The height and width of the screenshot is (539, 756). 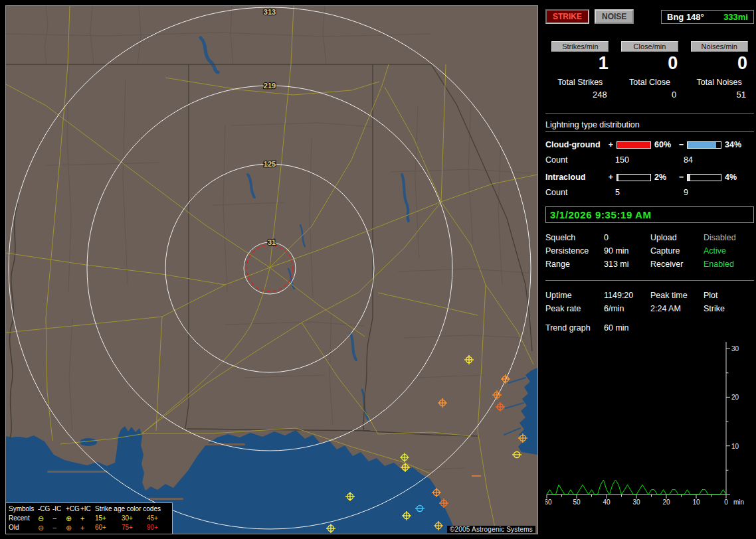 I want to click on age-code-15: 15+, so click(x=108, y=518).